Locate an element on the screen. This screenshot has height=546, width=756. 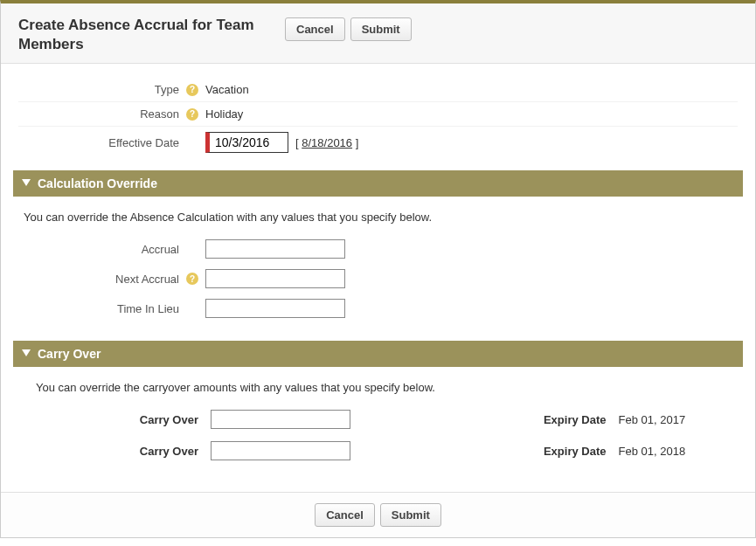
effective-date-hint-link: 8/18/2016 is located at coordinates (327, 143).